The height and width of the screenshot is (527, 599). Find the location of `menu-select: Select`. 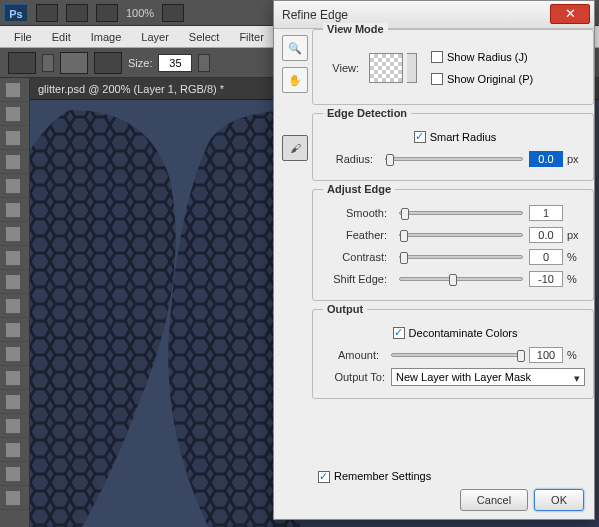

menu-select: Select is located at coordinates (204, 37).